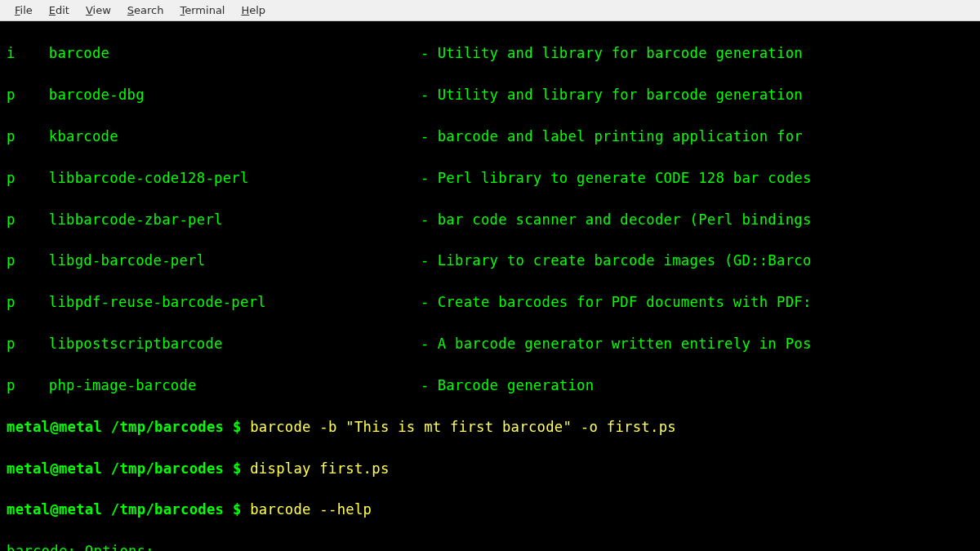 The image size is (980, 551). What do you see at coordinates (145, 10) in the screenshot?
I see `menu-search: Search` at bounding box center [145, 10].